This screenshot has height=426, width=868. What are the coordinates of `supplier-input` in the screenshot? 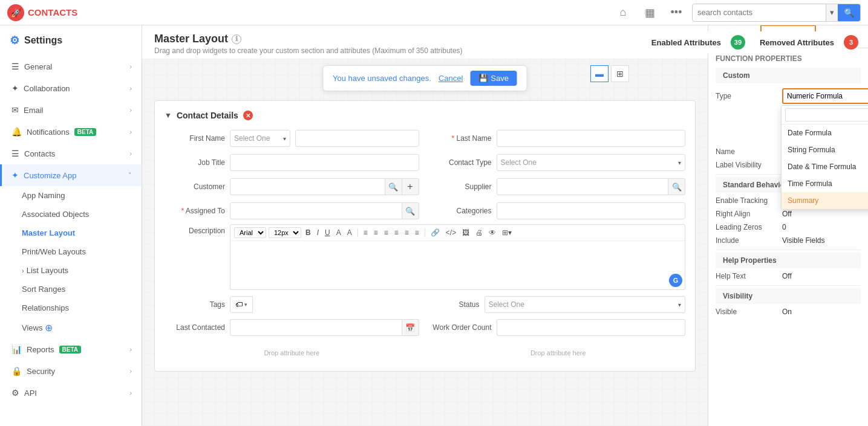 It's located at (583, 187).